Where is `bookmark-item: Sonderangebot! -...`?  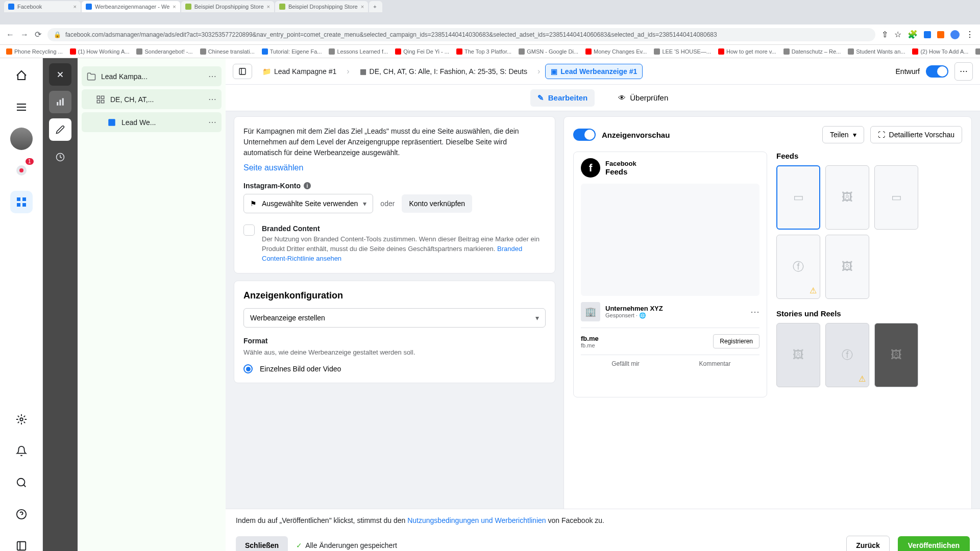 bookmark-item: Sonderangebot! -... is located at coordinates (164, 52).